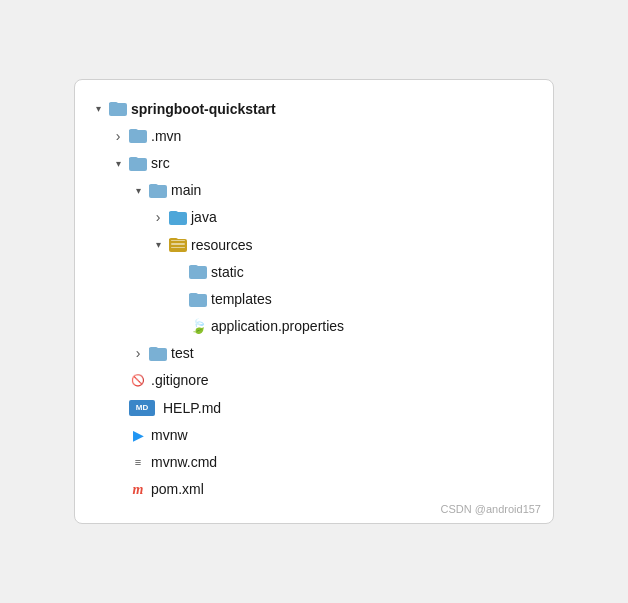 This screenshot has height=603, width=628. Describe the element at coordinates (312, 218) in the screenshot. I see `tree-item-java: java` at that location.